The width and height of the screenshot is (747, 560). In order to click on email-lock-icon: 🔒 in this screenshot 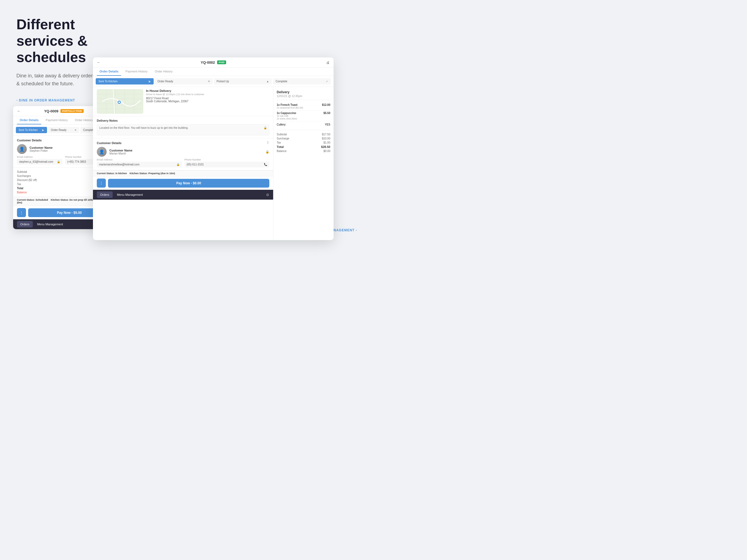, I will do `click(58, 161)`.